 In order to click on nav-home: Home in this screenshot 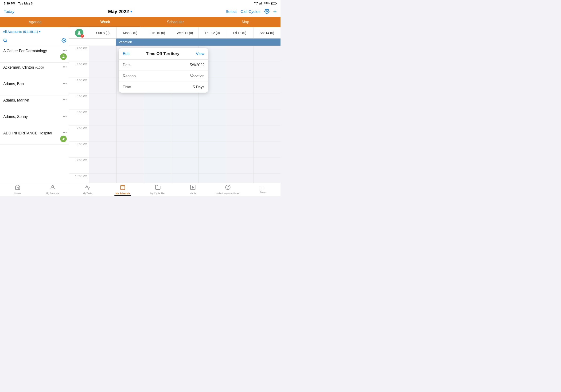, I will do `click(18, 190)`.